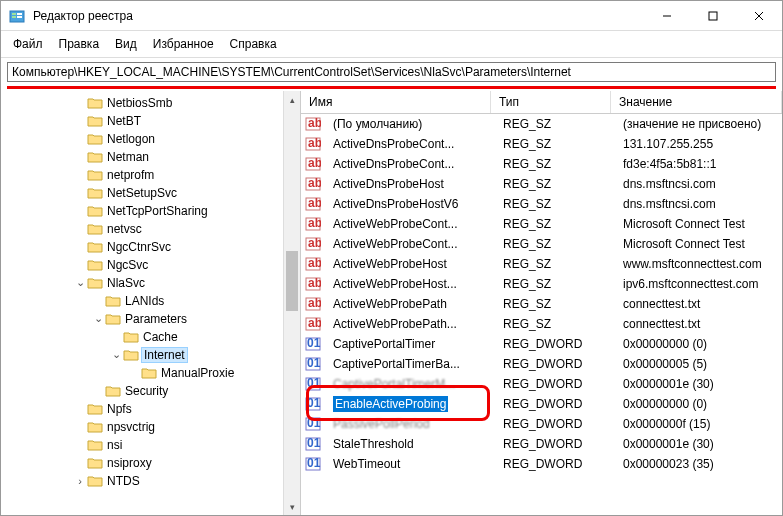  What do you see at coordinates (542, 324) in the screenshot?
I see `value-row: abActiveWebProbePath...REG_SZconnecttest…` at bounding box center [542, 324].